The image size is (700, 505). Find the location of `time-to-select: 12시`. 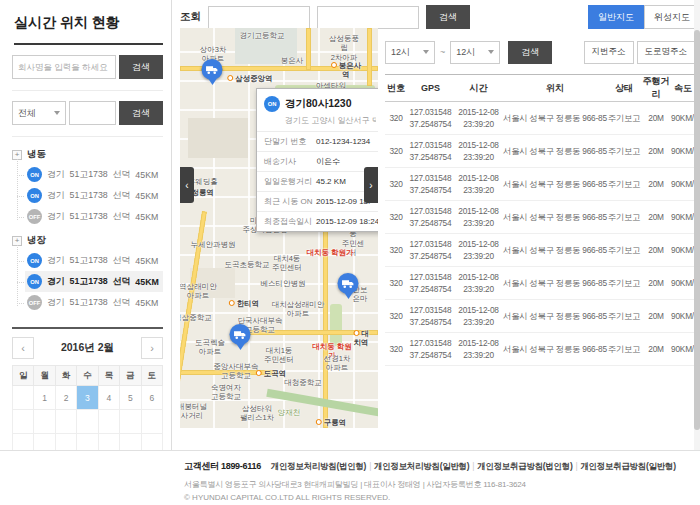

time-to-select: 12시 is located at coordinates (475, 52).